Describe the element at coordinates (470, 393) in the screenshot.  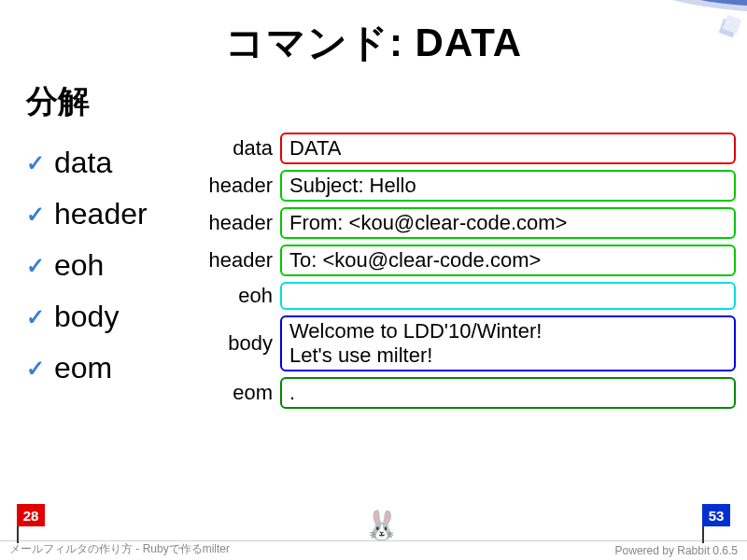
I see `diagram-row: eom .` at that location.